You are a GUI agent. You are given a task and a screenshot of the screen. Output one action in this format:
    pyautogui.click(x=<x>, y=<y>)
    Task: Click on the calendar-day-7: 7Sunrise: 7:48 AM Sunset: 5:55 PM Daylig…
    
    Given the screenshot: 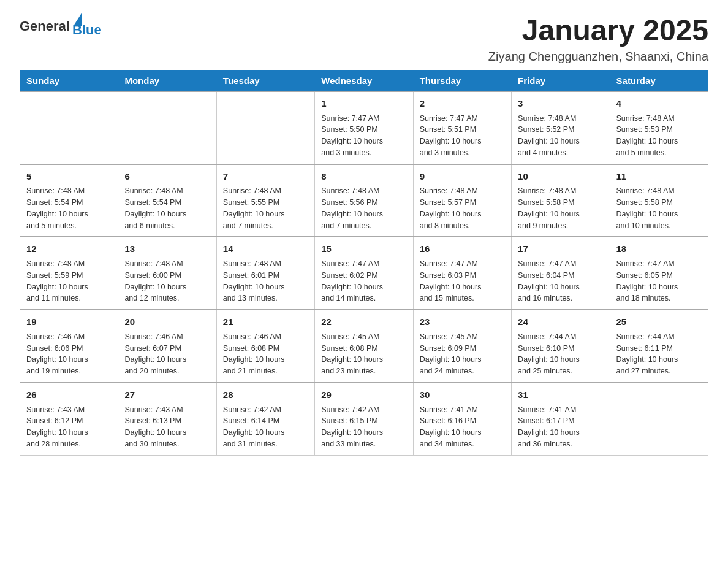 What is the action you would take?
    pyautogui.click(x=265, y=201)
    